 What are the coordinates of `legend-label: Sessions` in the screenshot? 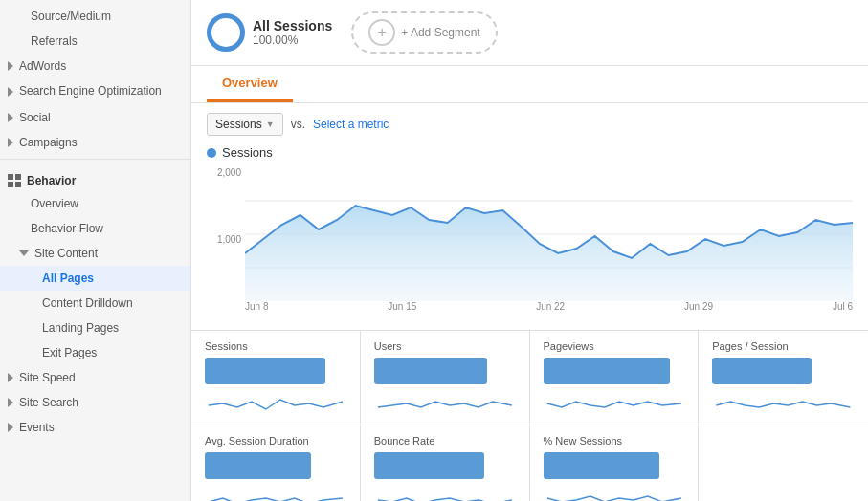 It's located at (247, 153).